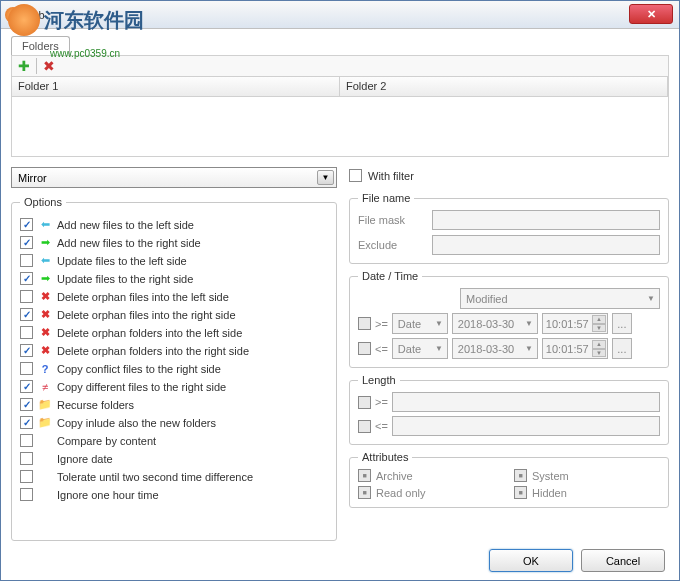 The height and width of the screenshot is (581, 680). I want to click on option-label: Compare by content, so click(106, 441).